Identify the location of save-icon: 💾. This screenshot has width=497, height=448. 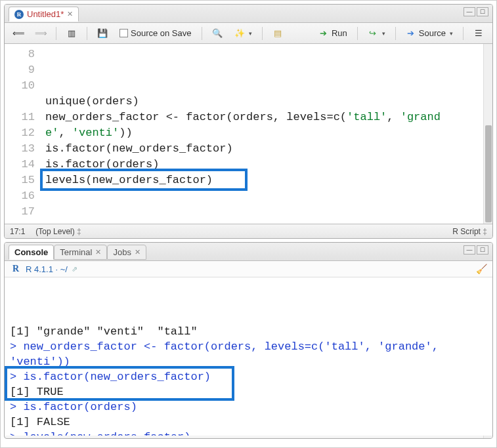
(102, 33).